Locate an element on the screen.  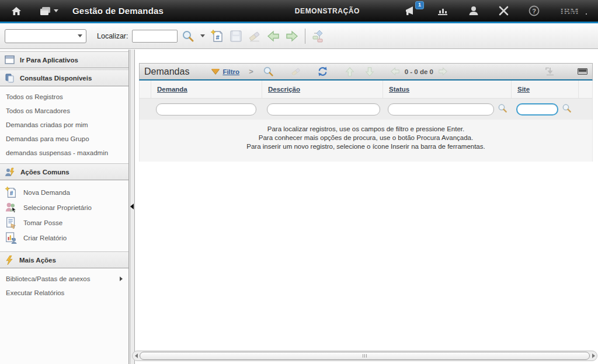
table-column-headers: Demanda Descrição Status Site is located at coordinates (366, 89).